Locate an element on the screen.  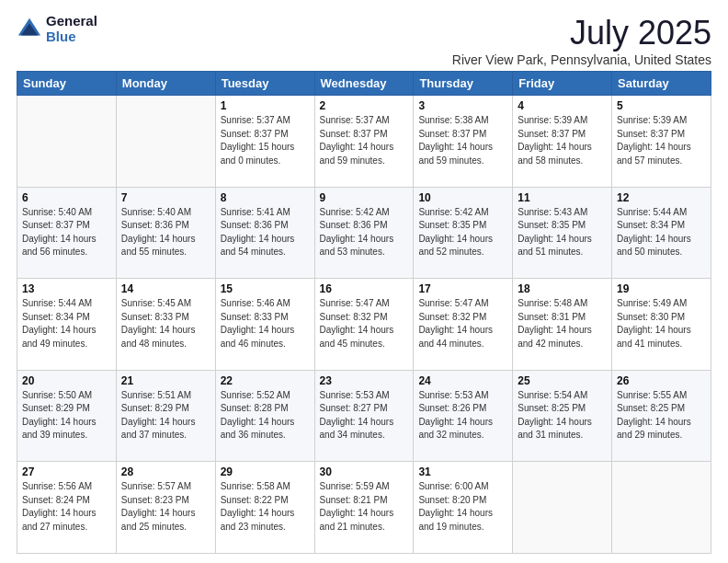
table-row: 19Sunrise: 5:49 AM Sunset: 8:30 PM Dayli… is located at coordinates (662, 325).